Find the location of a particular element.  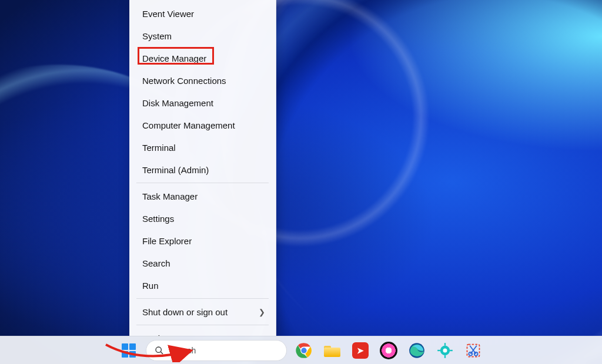

taskbar-chrome is located at coordinates (304, 350).